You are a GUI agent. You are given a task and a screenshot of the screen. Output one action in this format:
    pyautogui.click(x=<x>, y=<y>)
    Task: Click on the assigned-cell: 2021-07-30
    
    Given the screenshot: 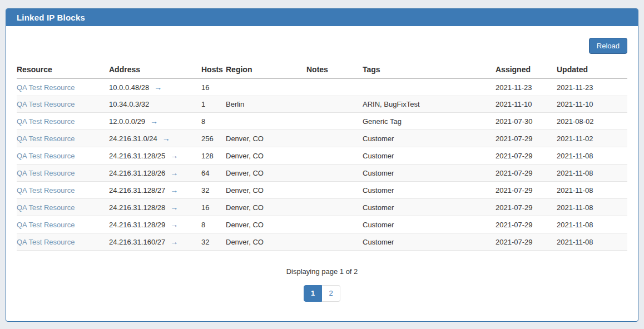 What is the action you would take?
    pyautogui.click(x=526, y=121)
    